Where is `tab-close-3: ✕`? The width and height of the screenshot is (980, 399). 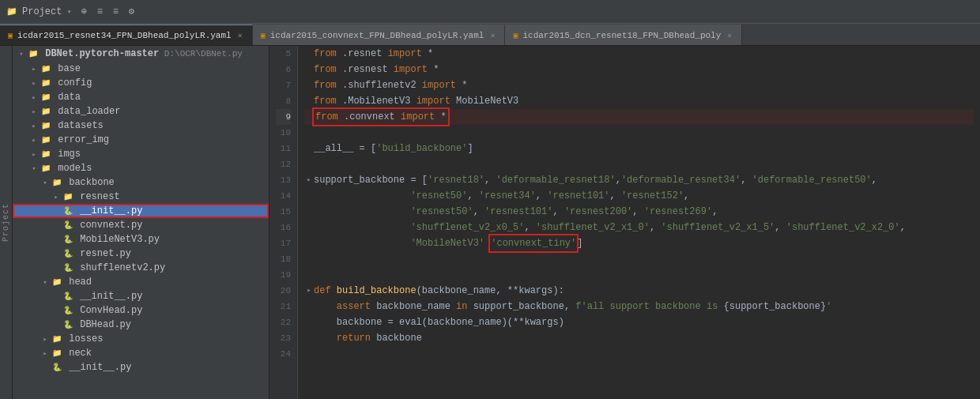 tab-close-3: ✕ is located at coordinates (729, 36).